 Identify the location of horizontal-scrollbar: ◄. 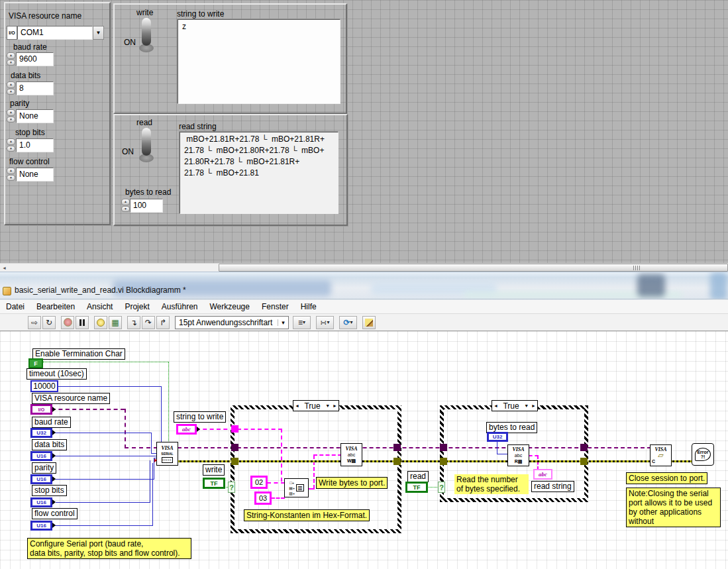
(364, 268).